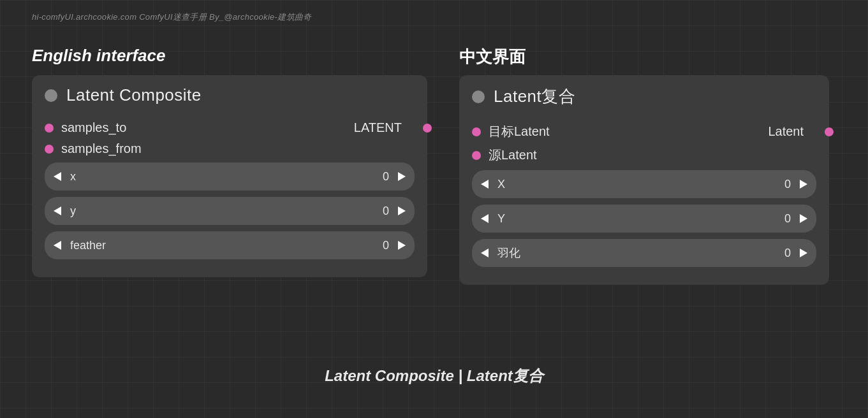  What do you see at coordinates (644, 155) in the screenshot?
I see `port-row-source-latent: 源Latent` at bounding box center [644, 155].